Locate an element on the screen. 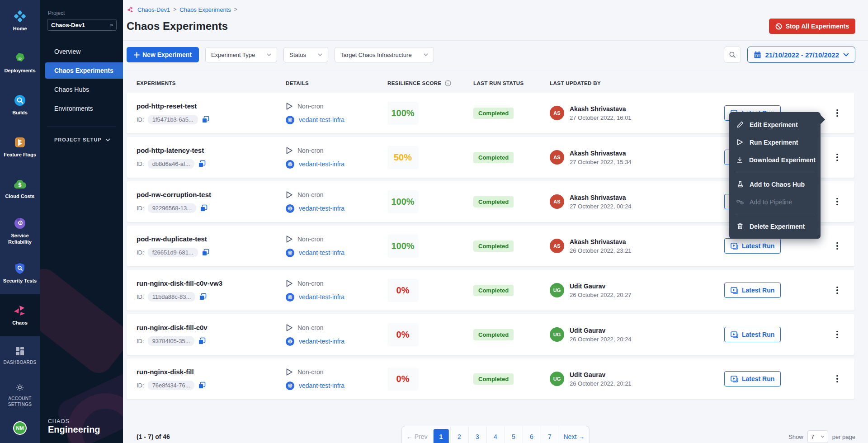 Image resolution: width=868 pixels, height=443 pixels. avatar: UG is located at coordinates (557, 379).